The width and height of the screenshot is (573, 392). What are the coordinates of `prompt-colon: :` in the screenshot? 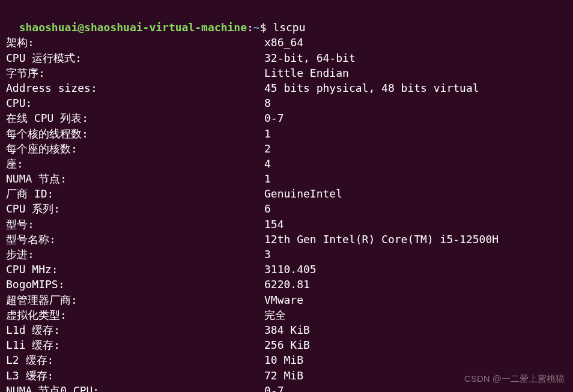 It's located at (250, 28).